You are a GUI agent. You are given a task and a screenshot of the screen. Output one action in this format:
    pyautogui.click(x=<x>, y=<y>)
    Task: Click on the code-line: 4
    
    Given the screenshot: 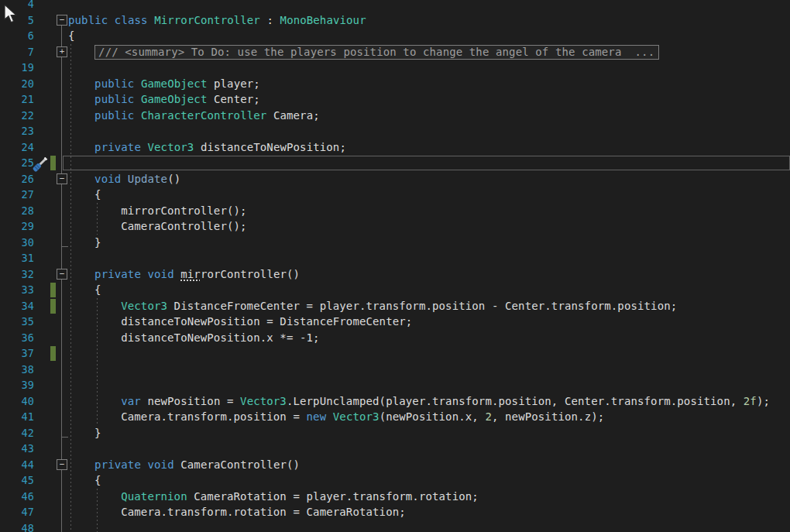 What is the action you would take?
    pyautogui.click(x=395, y=6)
    